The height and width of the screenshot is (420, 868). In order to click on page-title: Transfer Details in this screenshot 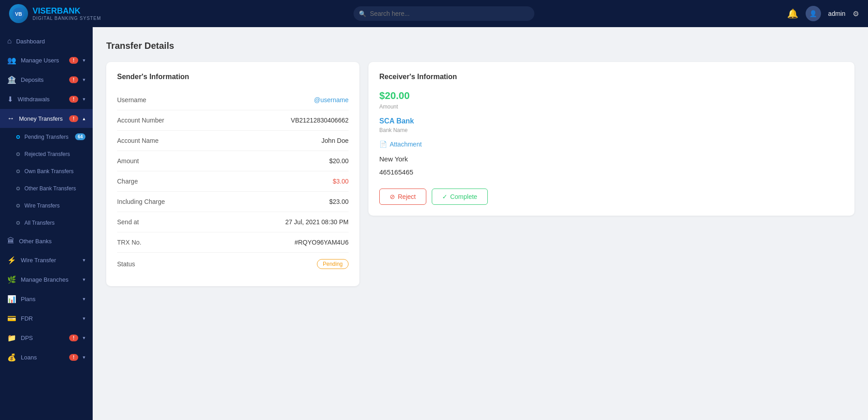, I will do `click(480, 46)`.